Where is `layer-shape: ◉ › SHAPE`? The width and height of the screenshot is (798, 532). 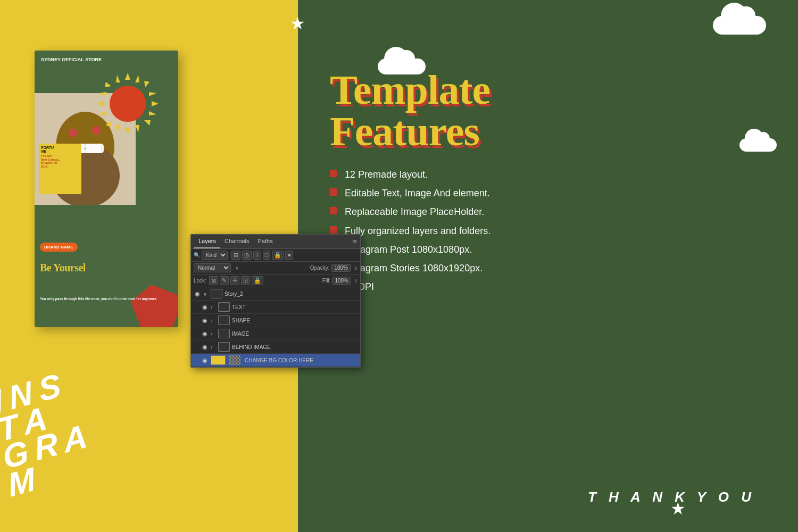
layer-shape: ◉ › SHAPE is located at coordinates (276, 320).